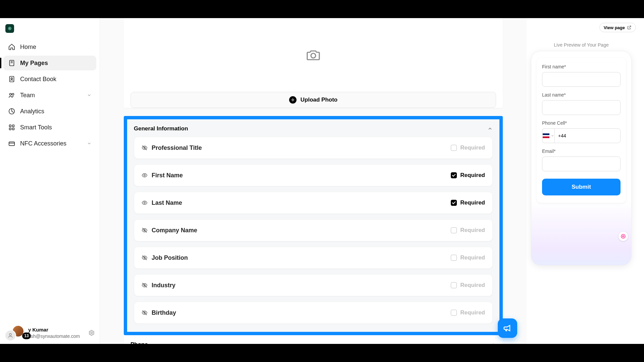  Describe the element at coordinates (319, 100) in the screenshot. I see `upload-label: Upload Photo` at that location.